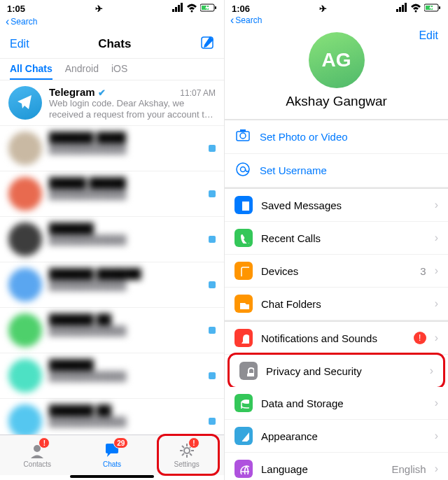 The image size is (448, 480). What do you see at coordinates (423, 271) in the screenshot?
I see `row-value: 3` at bounding box center [423, 271].